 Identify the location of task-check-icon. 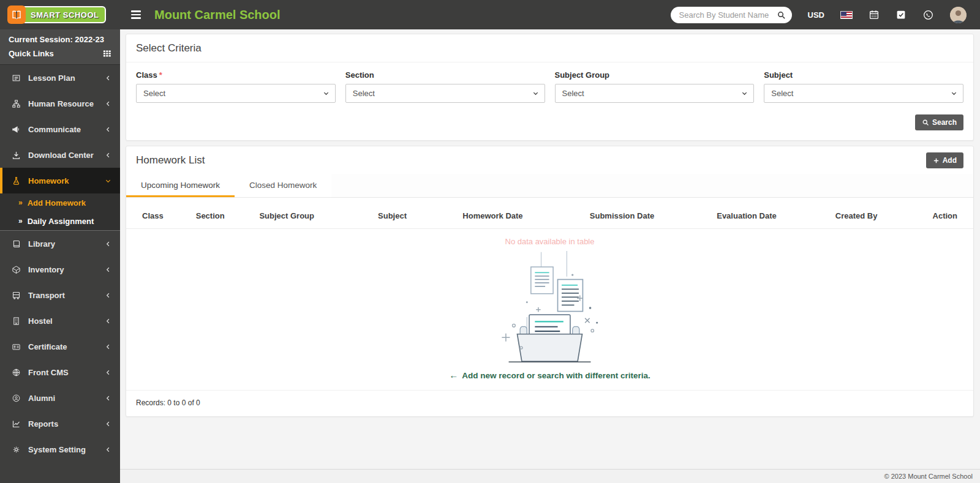
(901, 15).